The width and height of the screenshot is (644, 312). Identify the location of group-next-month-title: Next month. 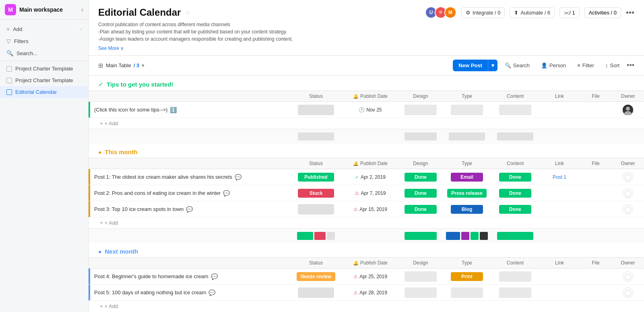
(122, 251).